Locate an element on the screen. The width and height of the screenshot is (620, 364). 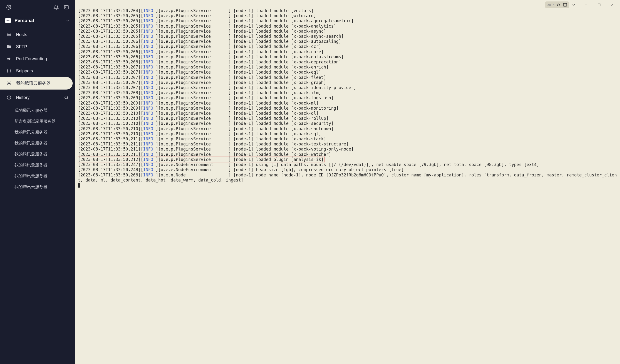
nav-item-braces: Snippets is located at coordinates (37, 71).